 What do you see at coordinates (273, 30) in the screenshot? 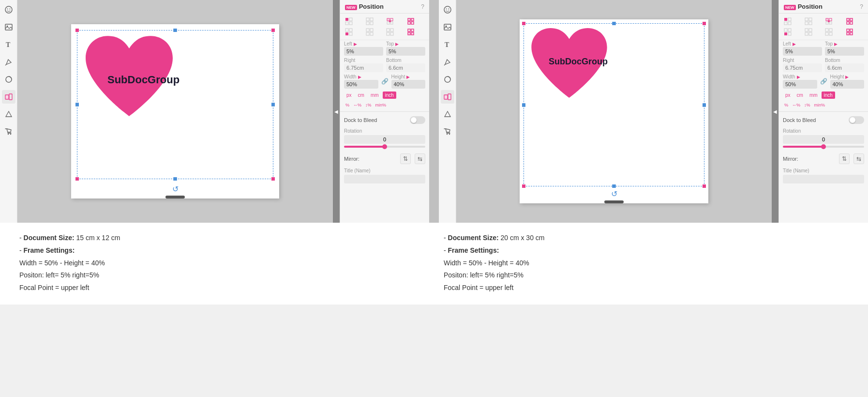
I see `handle-tr` at bounding box center [273, 30].